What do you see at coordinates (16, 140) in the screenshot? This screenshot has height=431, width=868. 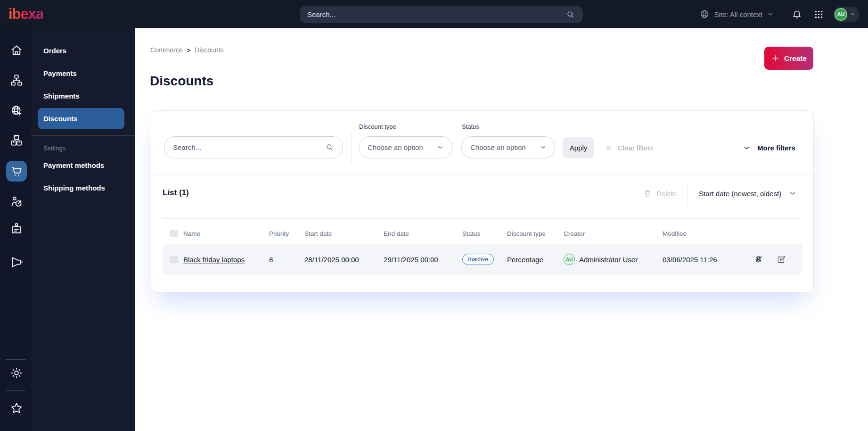 I see `product-boxes-icon` at bounding box center [16, 140].